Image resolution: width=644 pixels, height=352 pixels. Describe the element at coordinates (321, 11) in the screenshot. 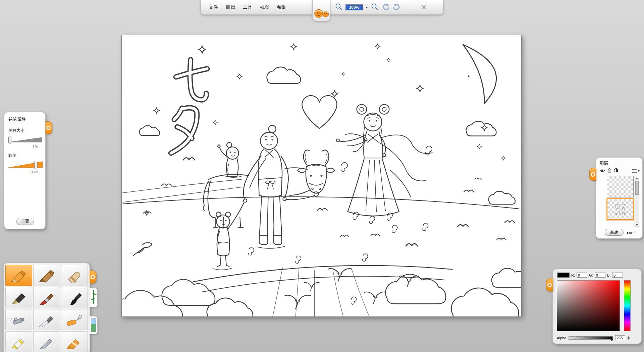

I see `app-logo-tab` at that location.